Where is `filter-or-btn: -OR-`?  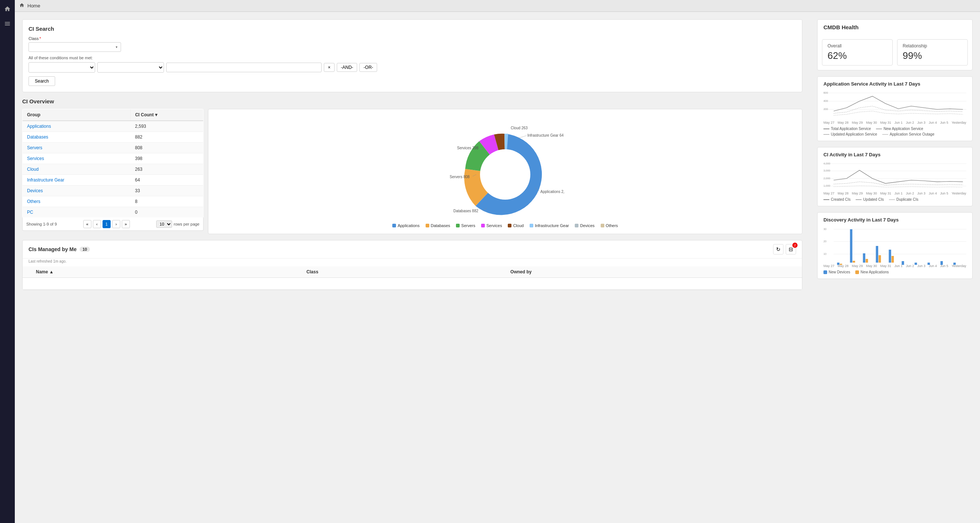
filter-or-btn: -OR- is located at coordinates (368, 67).